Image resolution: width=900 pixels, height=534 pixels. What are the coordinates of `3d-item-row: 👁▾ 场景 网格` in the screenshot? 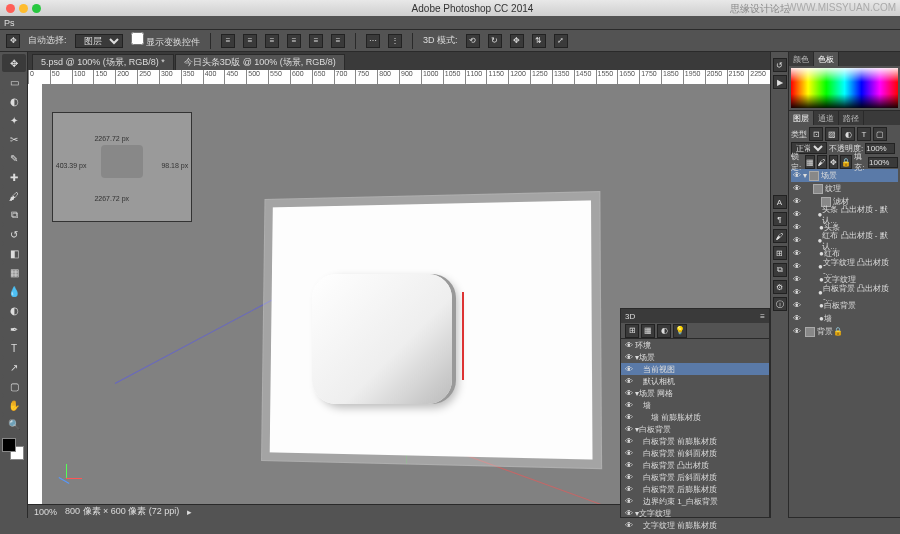 It's located at (695, 393).